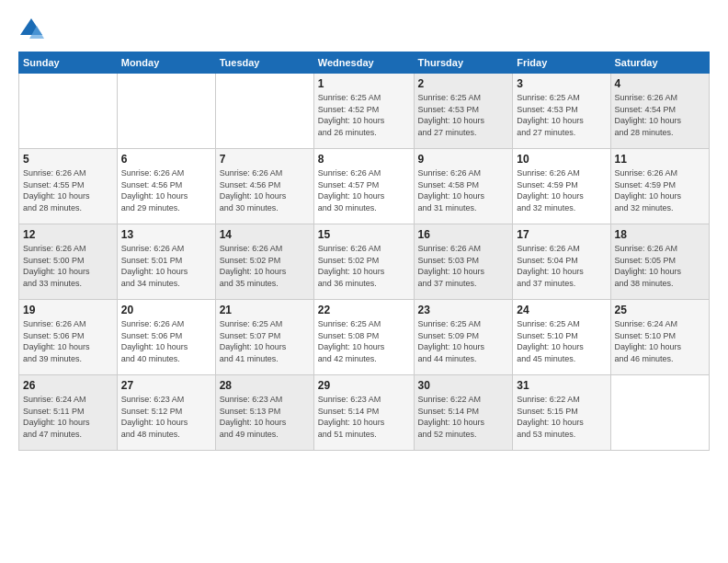 Image resolution: width=728 pixels, height=563 pixels. I want to click on calendar-cell: 20Sunrise: 6:26 AM Sunset: 5:06 PM Dayli…, so click(165, 338).